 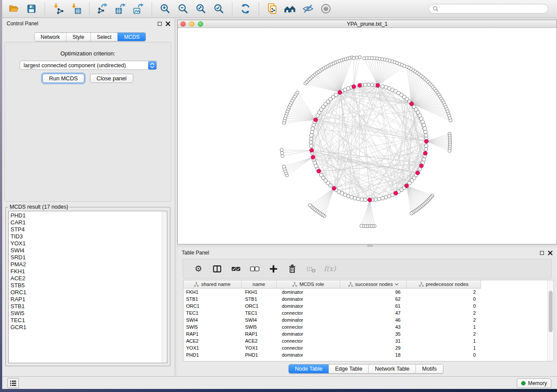 I want to click on table-cell: 47, so click(x=374, y=313).